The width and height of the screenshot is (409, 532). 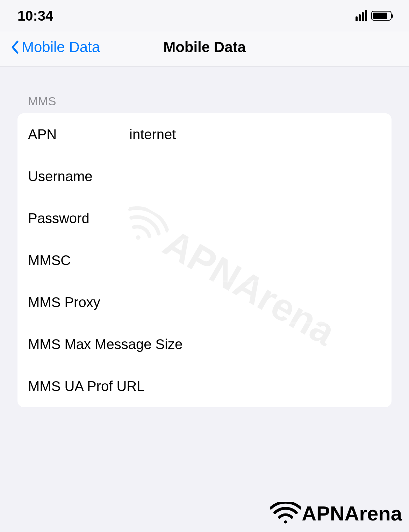 What do you see at coordinates (79, 302) in the screenshot?
I see `settings-label: MMS Proxy` at bounding box center [79, 302].